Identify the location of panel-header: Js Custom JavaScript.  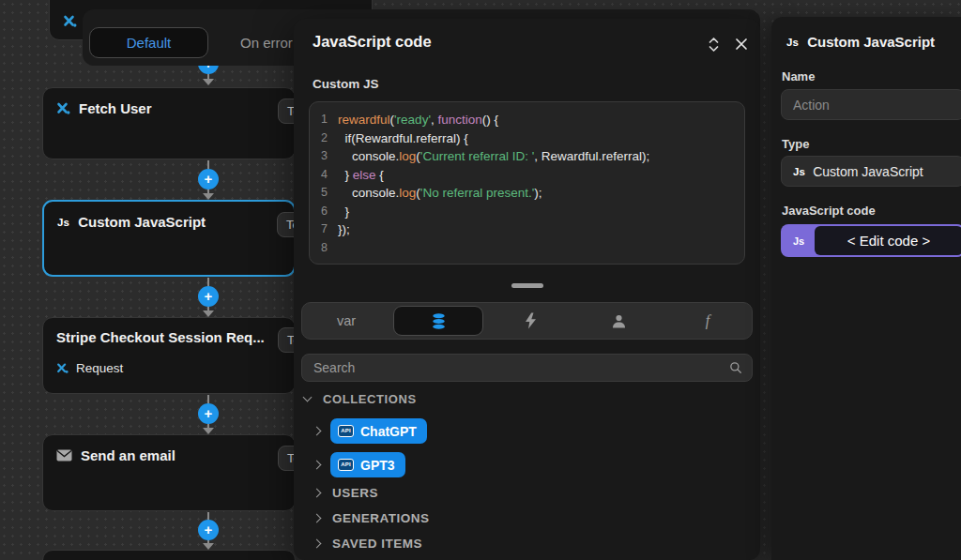
(861, 41).